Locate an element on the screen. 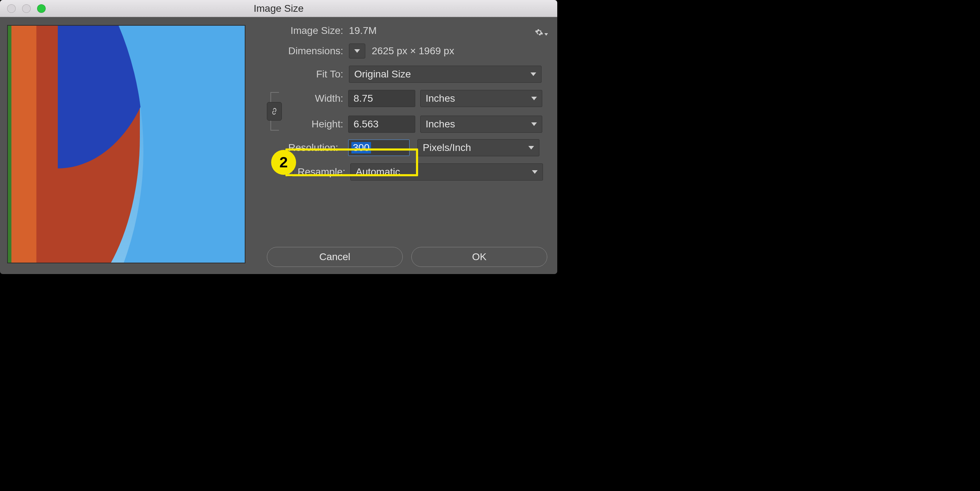 The height and width of the screenshot is (491, 980). titlebar: Image Size is located at coordinates (278, 8).